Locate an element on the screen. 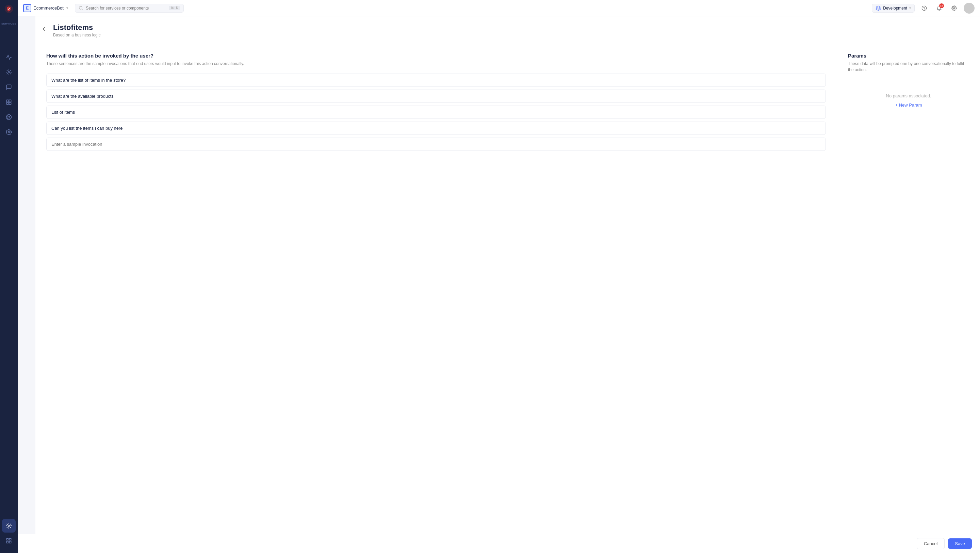  invocation-item-3: Can you list the items i can buy here is located at coordinates (436, 128).